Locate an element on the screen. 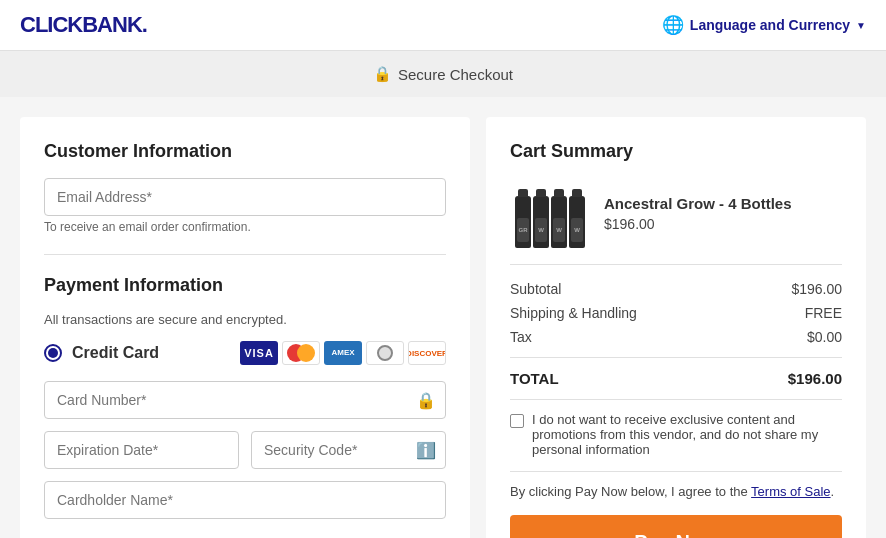 The height and width of the screenshot is (538, 886). optout-checkbox is located at coordinates (517, 421).